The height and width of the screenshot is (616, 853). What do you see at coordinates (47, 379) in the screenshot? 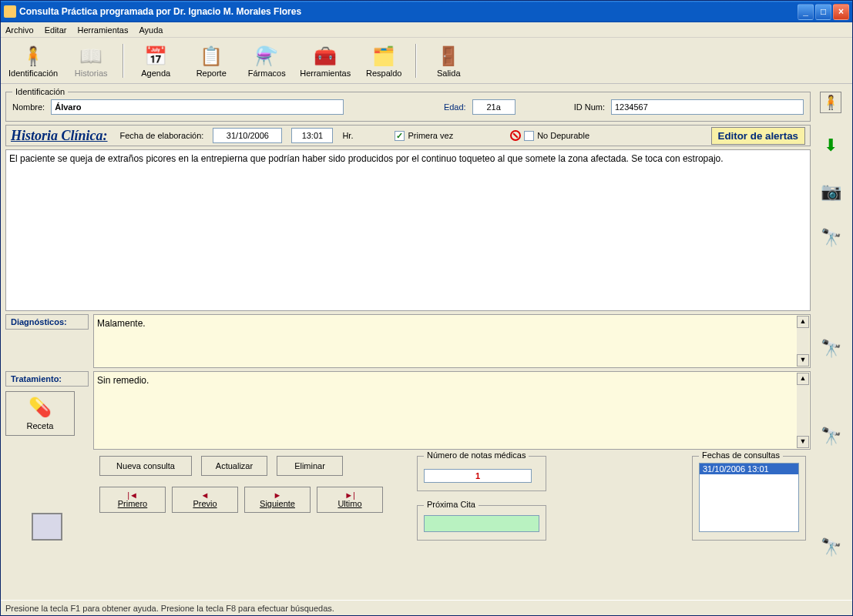
I see `tratamiento-label: Tratamiento:` at bounding box center [47, 379].